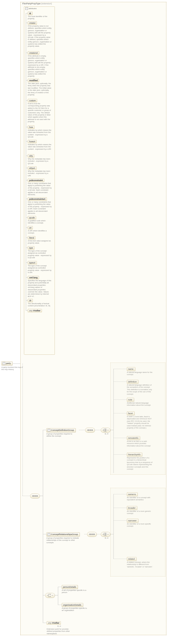 The image size is (169, 644). Describe the element at coordinates (138, 532) in the screenshot. I see `group-box-crg` at that location.